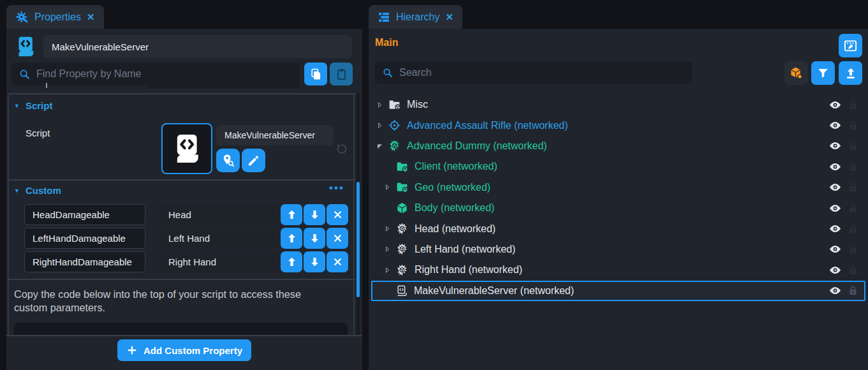 This screenshot has width=868, height=370. Describe the element at coordinates (416, 17) in the screenshot. I see `hierarchy-tab: Hierarchy ✕` at that location.